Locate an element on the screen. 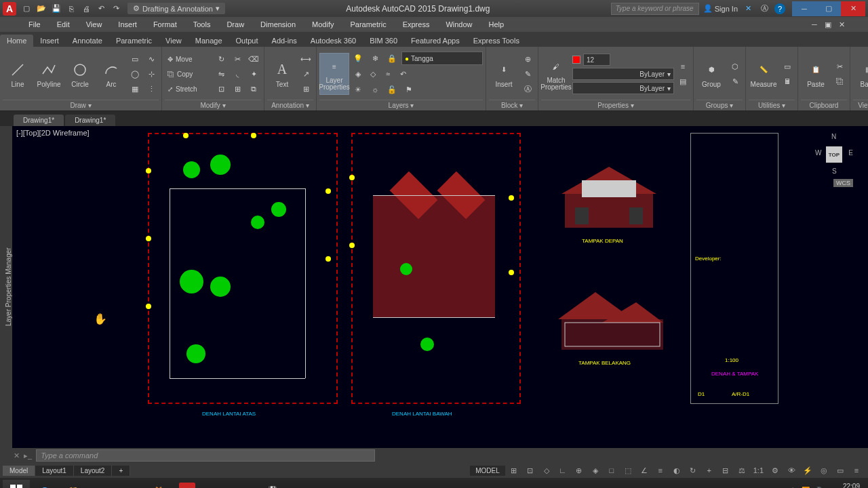 The height and width of the screenshot is (488, 868). menu-help: Help is located at coordinates (496, 24).